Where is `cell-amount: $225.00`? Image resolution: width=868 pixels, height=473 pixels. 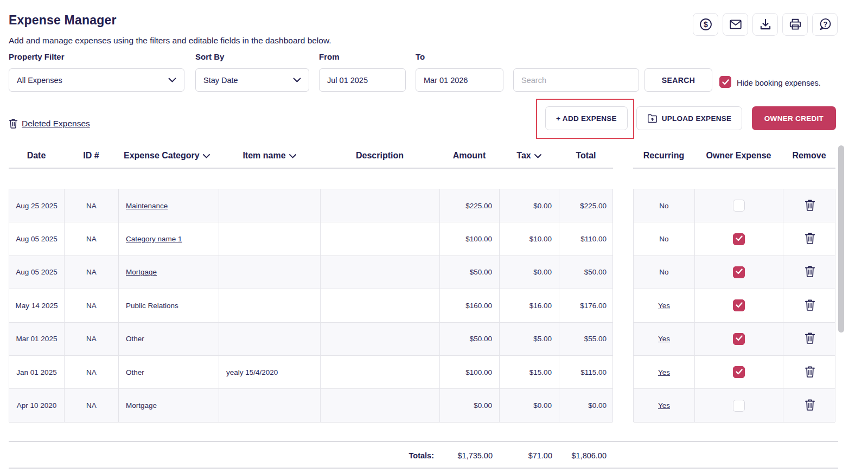 cell-amount: $225.00 is located at coordinates (470, 206).